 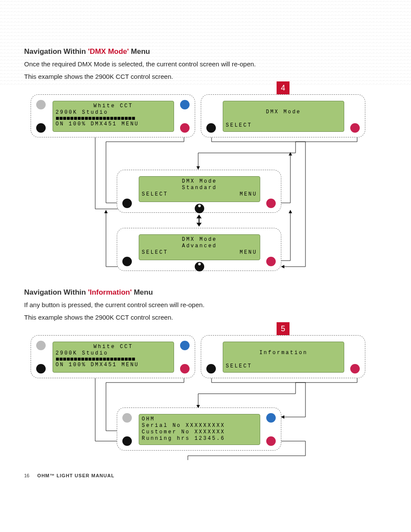 I want to click on heading-red: 'DMX Mode', so click(x=109, y=52).